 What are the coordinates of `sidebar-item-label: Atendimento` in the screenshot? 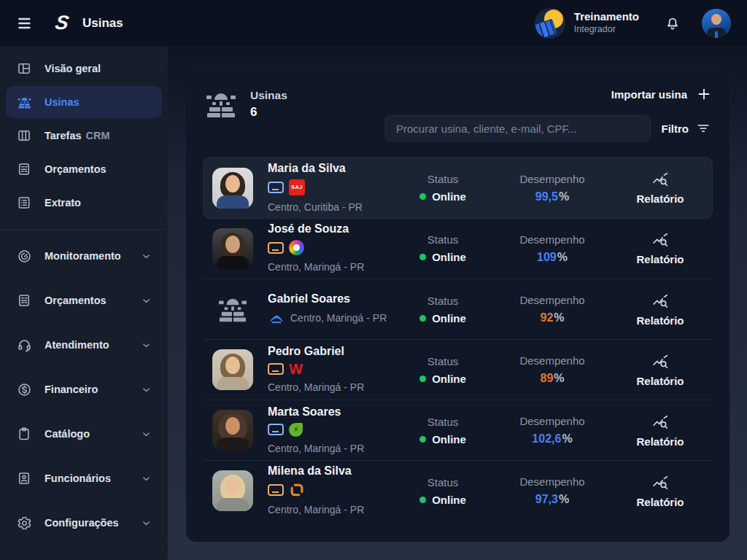 It's located at (77, 345).